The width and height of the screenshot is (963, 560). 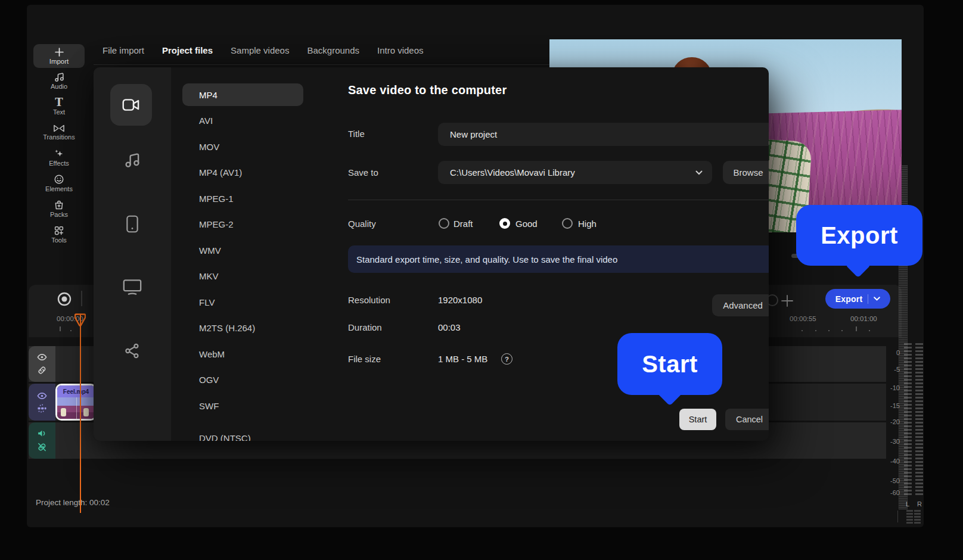 I want to click on duration-label: Duration, so click(x=365, y=328).